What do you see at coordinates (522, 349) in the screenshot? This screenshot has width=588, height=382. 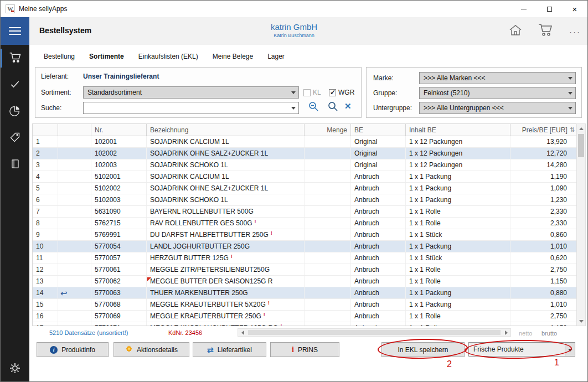 I see `frische-produkte-dropdown: Frische Produkte` at bounding box center [522, 349].